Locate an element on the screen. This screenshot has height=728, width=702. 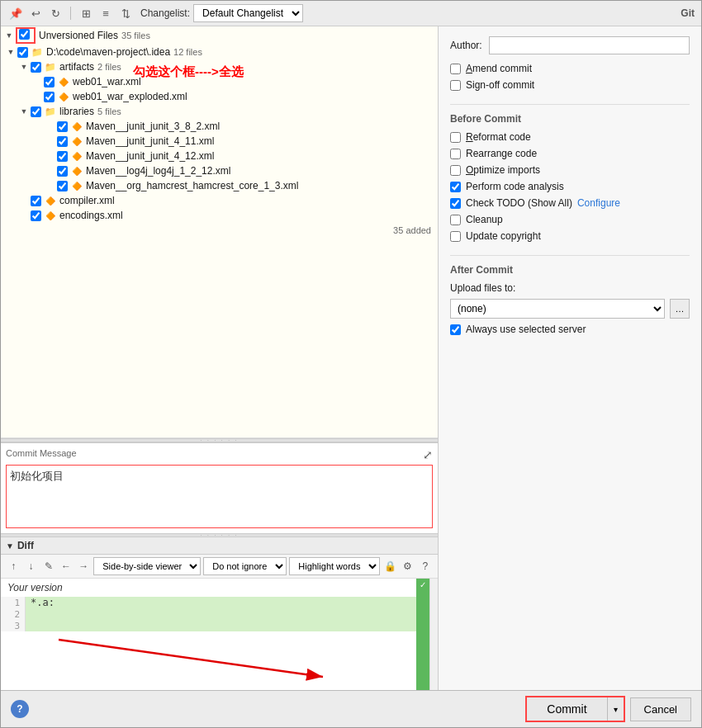
commit-button: Commit is located at coordinates (567, 709).